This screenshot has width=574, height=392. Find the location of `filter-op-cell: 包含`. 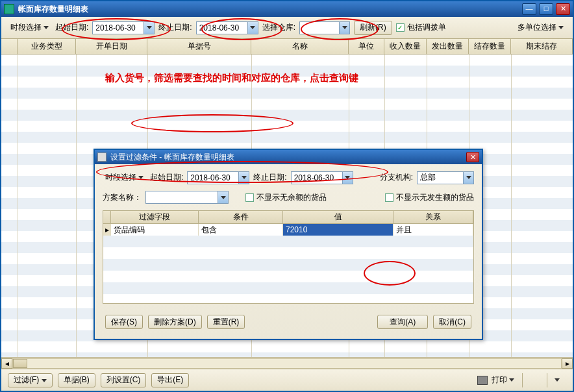

filter-op-cell: 包含 is located at coordinates (241, 230).